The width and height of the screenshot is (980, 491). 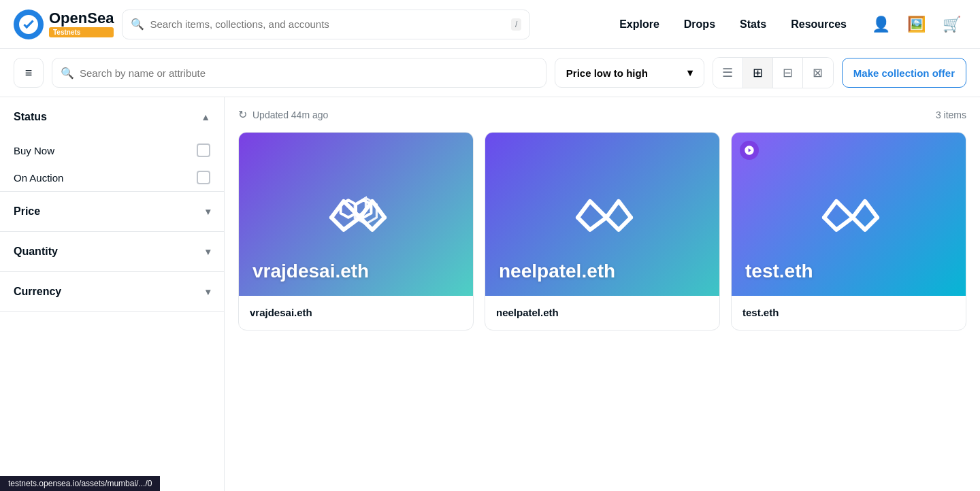 I want to click on nav-stats: Stats, so click(x=753, y=24).